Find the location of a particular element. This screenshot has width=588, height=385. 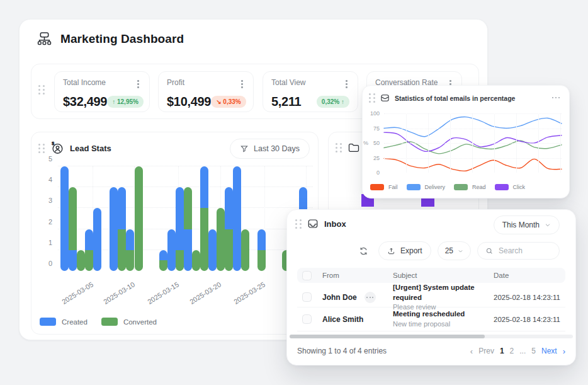

row-ellipsis-menu is located at coordinates (370, 297).